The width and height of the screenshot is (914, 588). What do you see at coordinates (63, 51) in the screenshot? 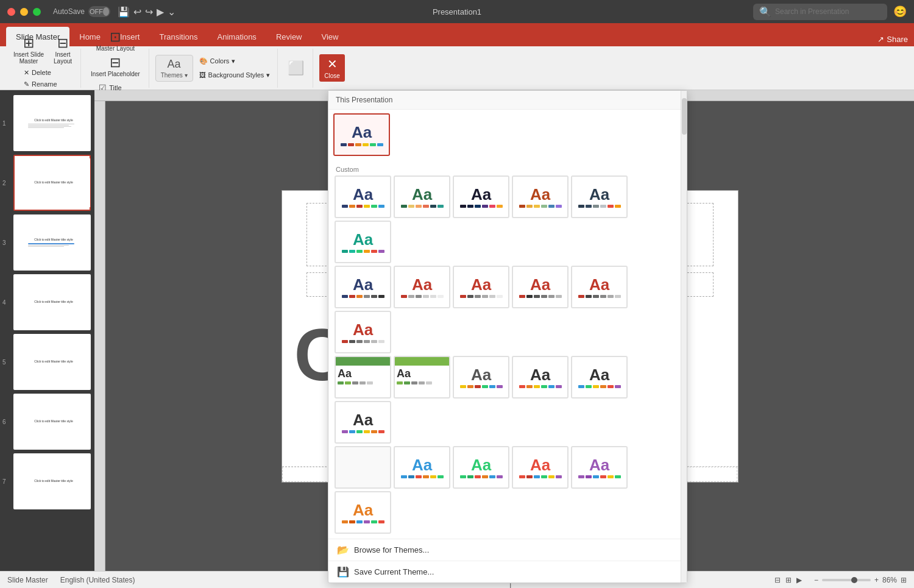
I see `insert-layout-btn: ⊟ InsertLayout` at bounding box center [63, 51].